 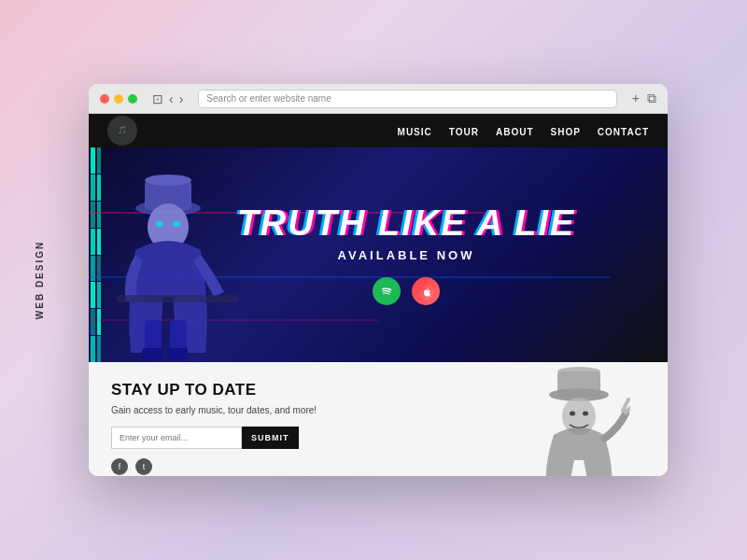 What do you see at coordinates (181, 99) in the screenshot?
I see `forward-button: ›` at bounding box center [181, 99].